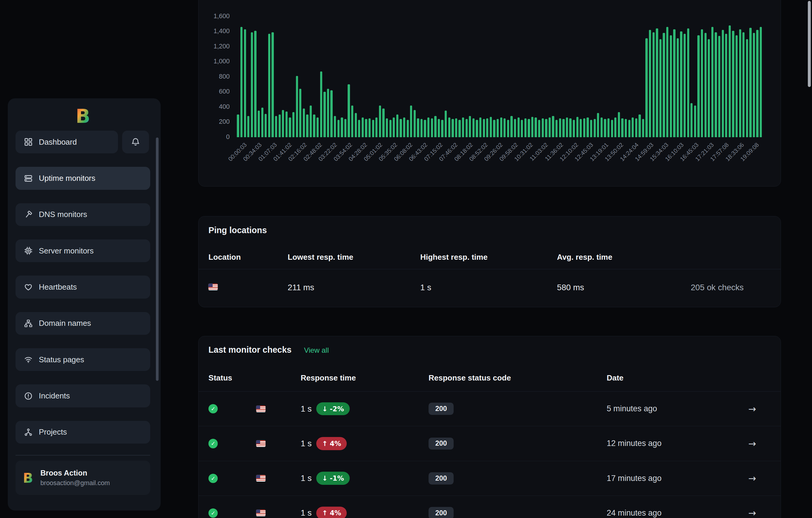  What do you see at coordinates (157, 259) in the screenshot?
I see `sidebar-scrollbar` at bounding box center [157, 259].